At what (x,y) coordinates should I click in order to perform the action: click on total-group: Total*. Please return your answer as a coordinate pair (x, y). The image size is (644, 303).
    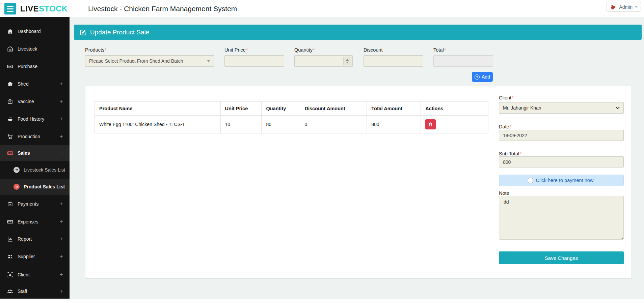
    Looking at the image, I should click on (463, 57).